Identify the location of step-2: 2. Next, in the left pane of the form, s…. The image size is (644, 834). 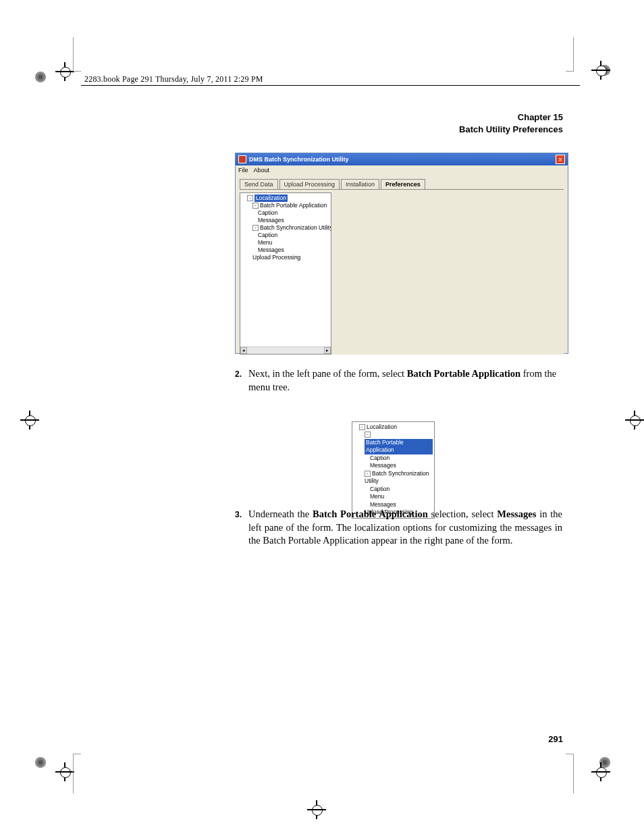
(398, 381).